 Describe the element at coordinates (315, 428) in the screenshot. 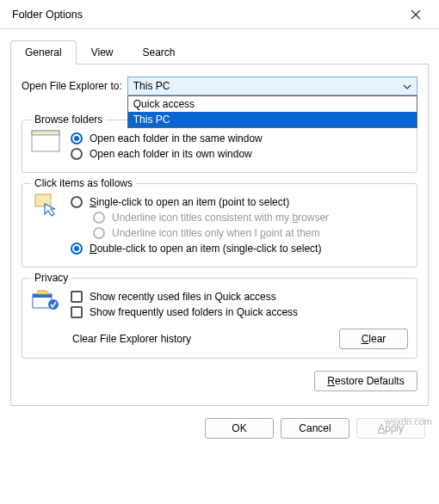

I see `cancel-button: Cancel` at that location.